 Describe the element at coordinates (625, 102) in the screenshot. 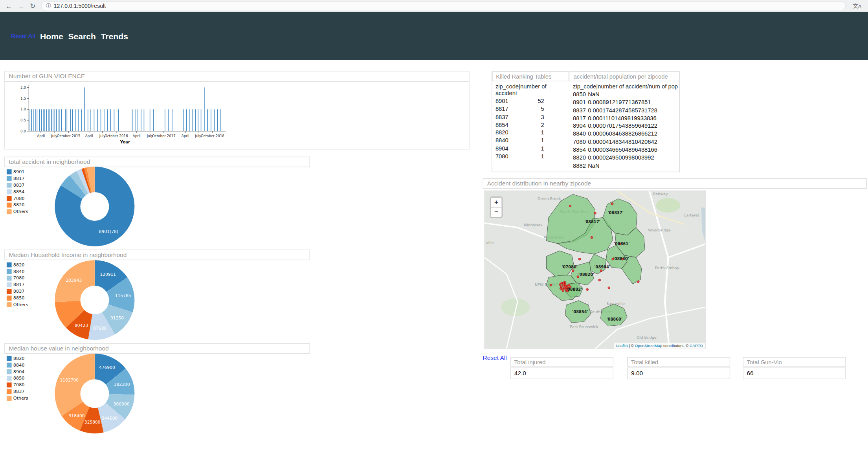

I see `table-row: 89010.000891219771367851` at that location.